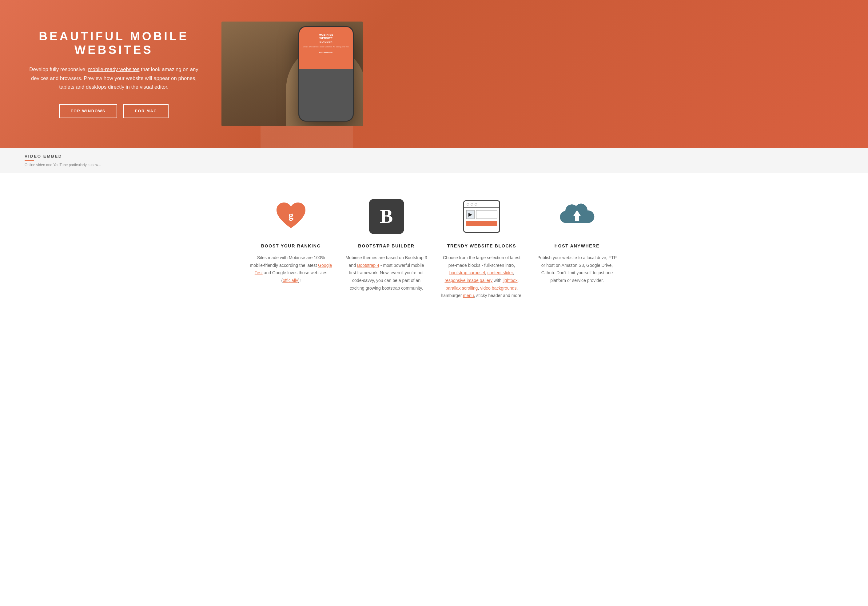  What do you see at coordinates (291, 246) in the screenshot?
I see `feature-boost-title: BOOST YOUR RANKING` at bounding box center [291, 246].